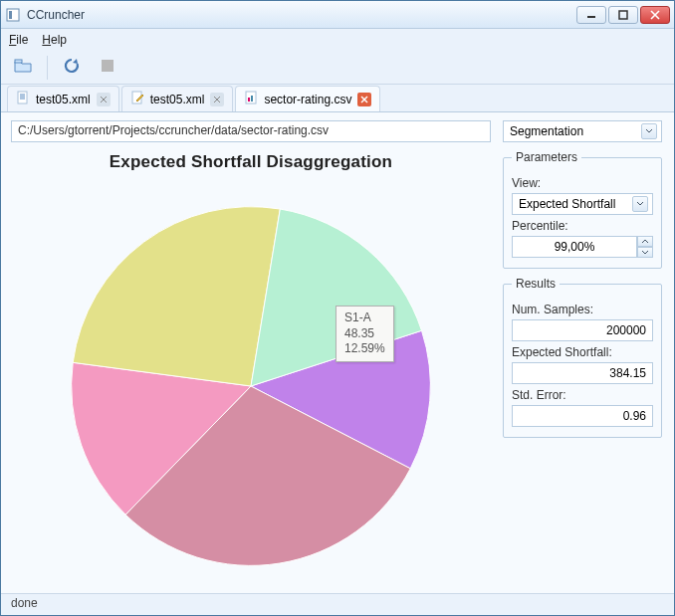 This screenshot has height=616, width=675. I want to click on spin-up-icon, so click(645, 241).